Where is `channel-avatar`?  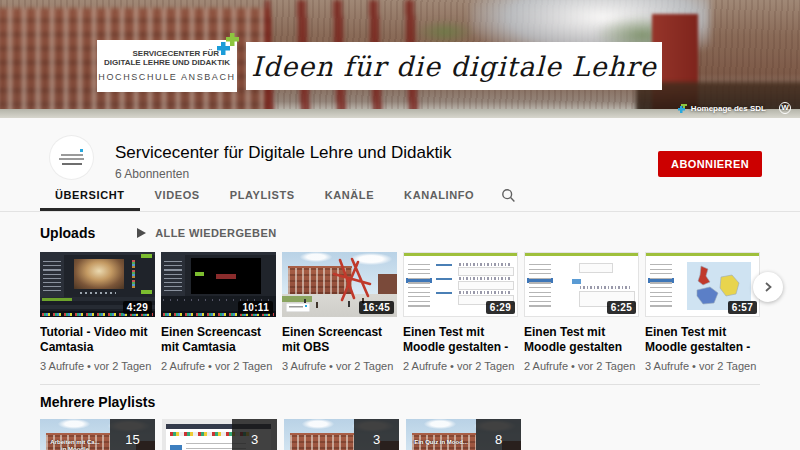
channel-avatar is located at coordinates (72, 158).